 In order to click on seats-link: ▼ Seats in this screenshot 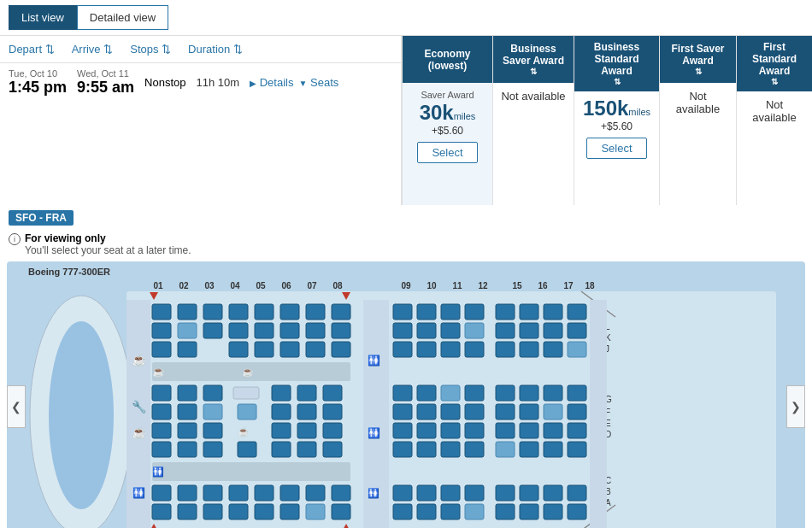, I will do `click(318, 82)`.